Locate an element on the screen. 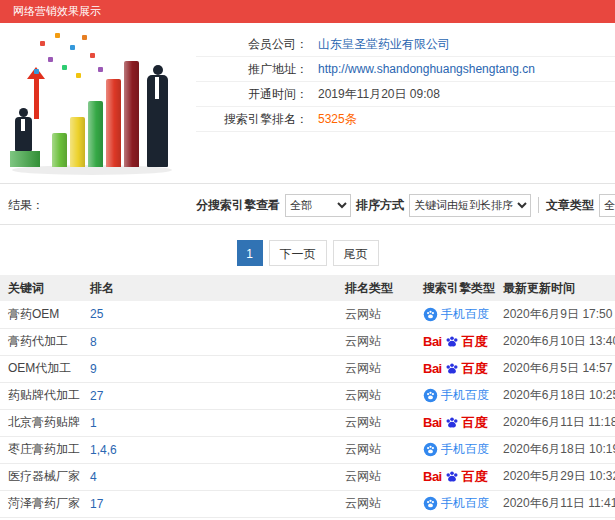 The width and height of the screenshot is (615, 520). keyword-cell: OEM代加工 is located at coordinates (41, 368).